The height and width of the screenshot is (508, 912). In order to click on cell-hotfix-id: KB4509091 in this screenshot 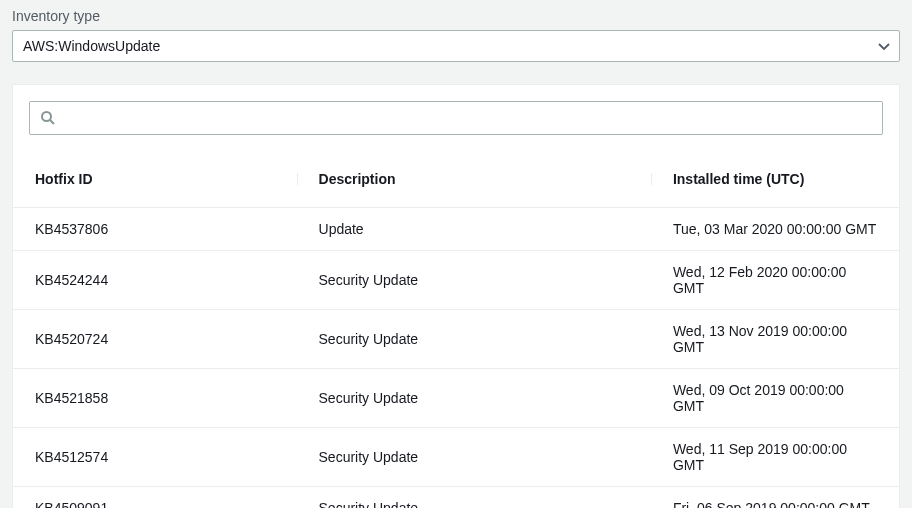, I will do `click(155, 498)`.